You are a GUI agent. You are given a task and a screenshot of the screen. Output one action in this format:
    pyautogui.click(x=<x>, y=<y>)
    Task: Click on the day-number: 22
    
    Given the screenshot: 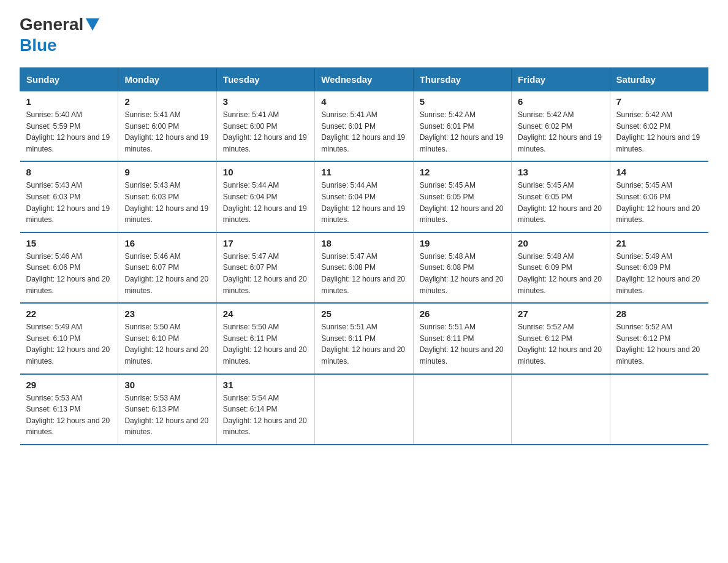 What is the action you would take?
    pyautogui.click(x=69, y=314)
    